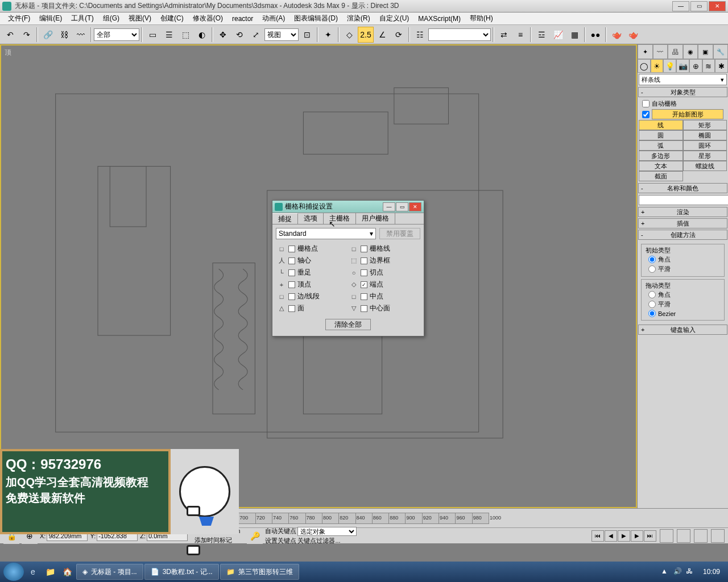 The image size is (728, 582). Describe the element at coordinates (661, 156) in the screenshot. I see `shape-ngon: 多边形` at that location.